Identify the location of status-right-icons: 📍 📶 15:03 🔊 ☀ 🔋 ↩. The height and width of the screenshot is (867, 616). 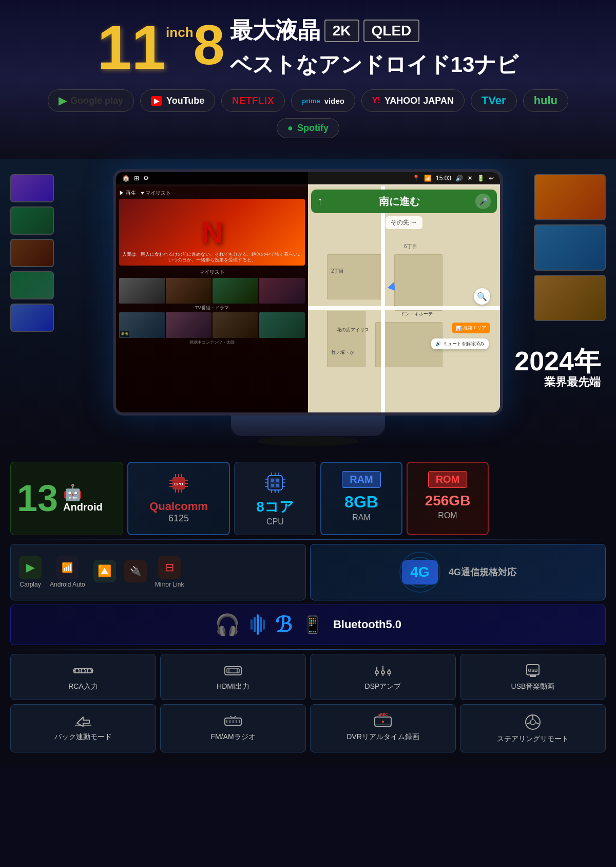
(453, 178).